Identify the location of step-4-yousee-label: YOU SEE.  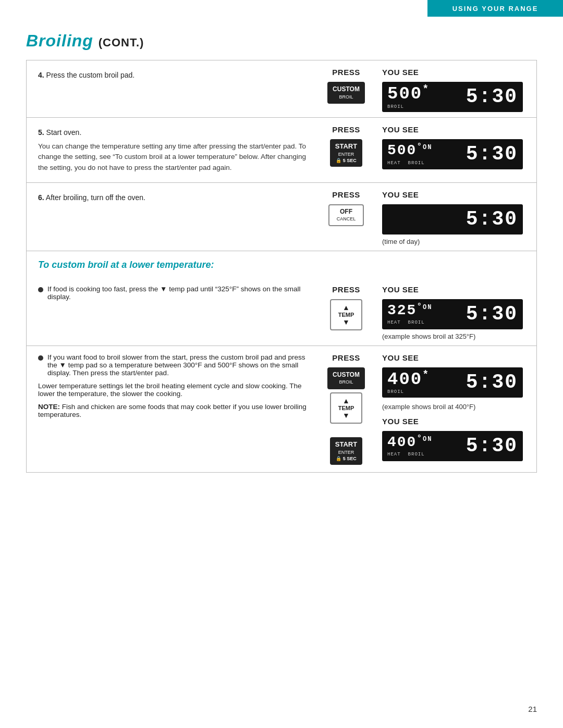
(400, 72).